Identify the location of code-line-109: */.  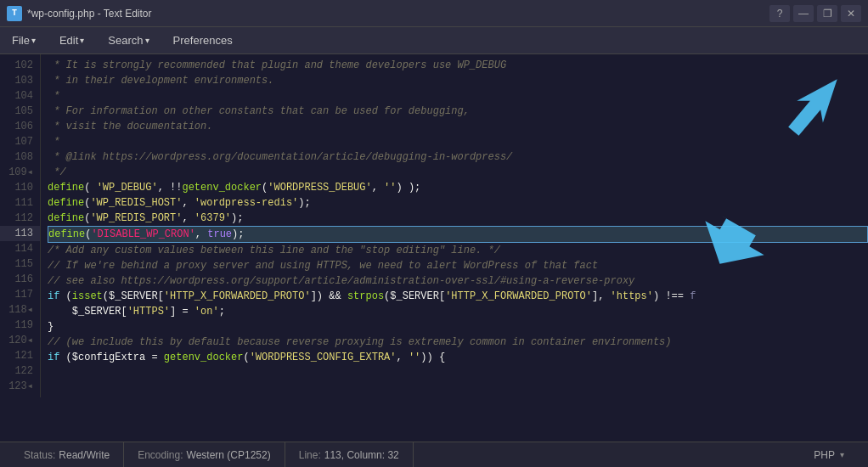
(458, 172).